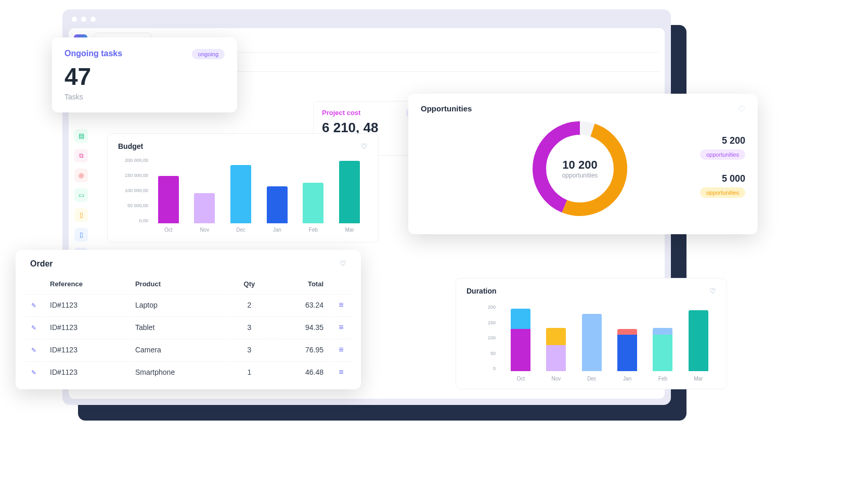 The height and width of the screenshot is (495, 868). What do you see at coordinates (145, 75) in the screenshot?
I see `ongoing-tasks-card: Ongoing tasks 47 Tasks ongoing` at bounding box center [145, 75].